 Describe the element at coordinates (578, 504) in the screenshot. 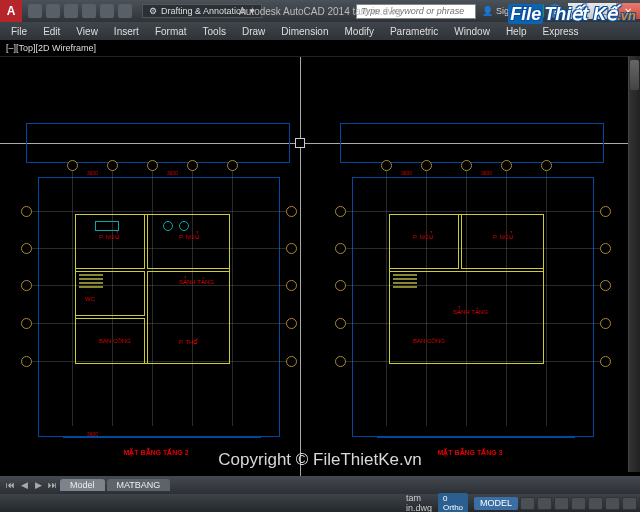

I see `status-polar-icon` at that location.